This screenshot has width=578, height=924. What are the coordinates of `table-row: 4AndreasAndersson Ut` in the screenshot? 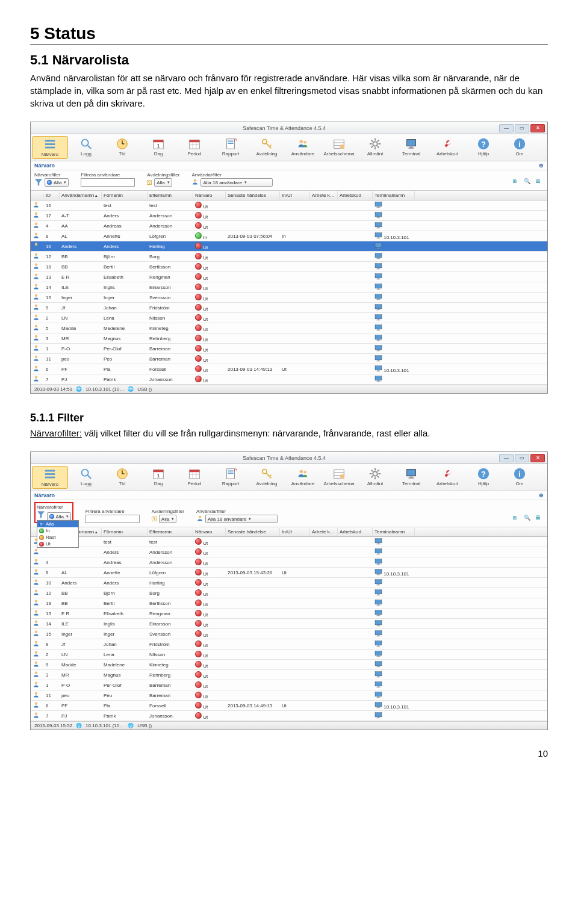 It's located at (289, 562).